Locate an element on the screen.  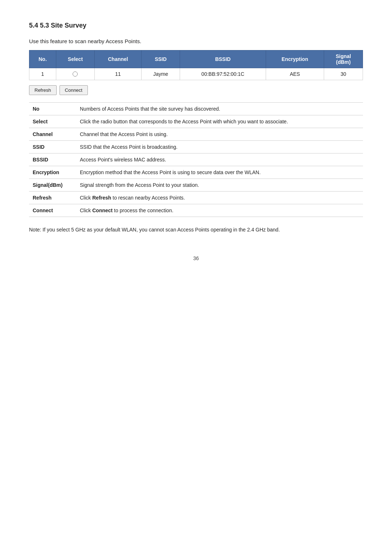
button-row: Refresh Connect is located at coordinates (196, 90).